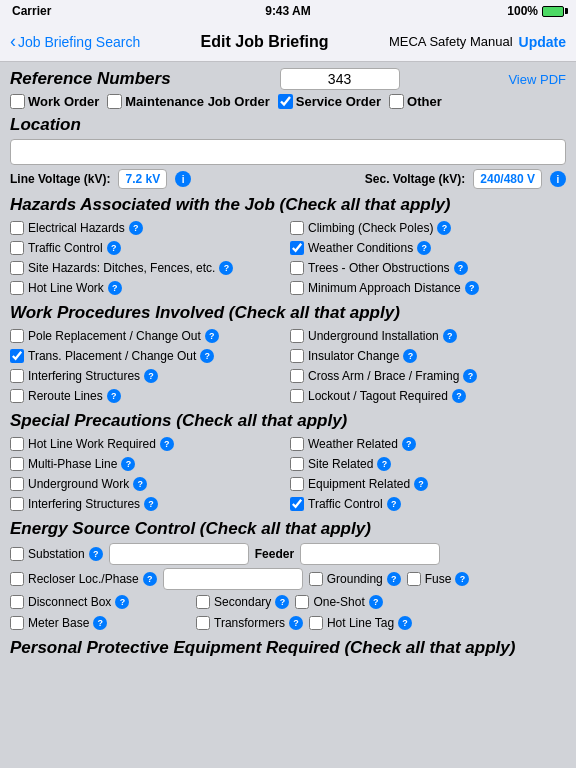 Image resolution: width=576 pixels, height=768 pixels. What do you see at coordinates (414, 579) in the screenshot?
I see `fuse-checkbox` at bounding box center [414, 579].